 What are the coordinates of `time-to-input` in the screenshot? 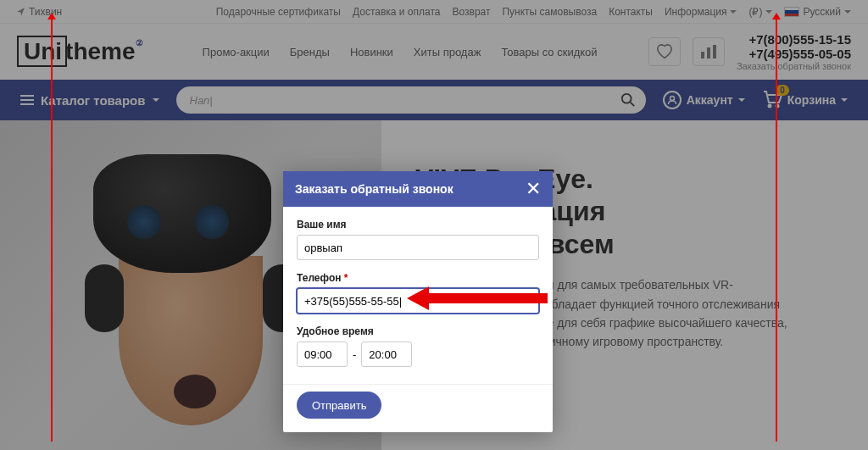 It's located at (387, 354).